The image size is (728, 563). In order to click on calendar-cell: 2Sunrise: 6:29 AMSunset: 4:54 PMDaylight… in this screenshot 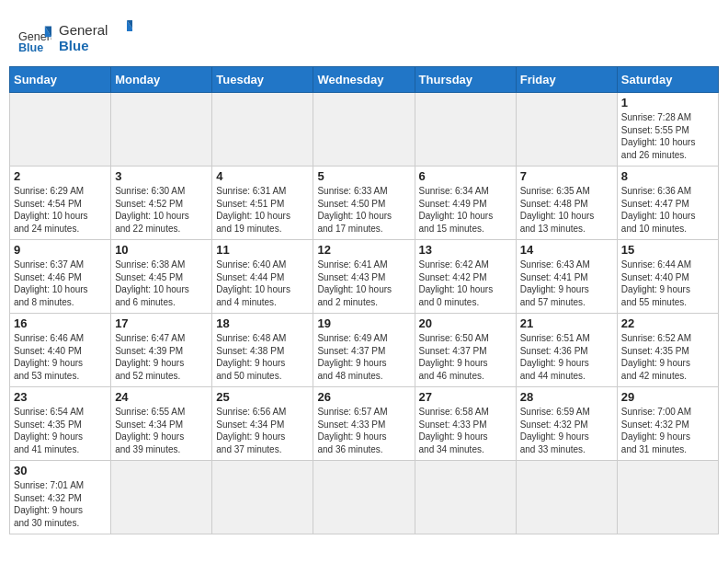, I will do `click(61, 203)`.